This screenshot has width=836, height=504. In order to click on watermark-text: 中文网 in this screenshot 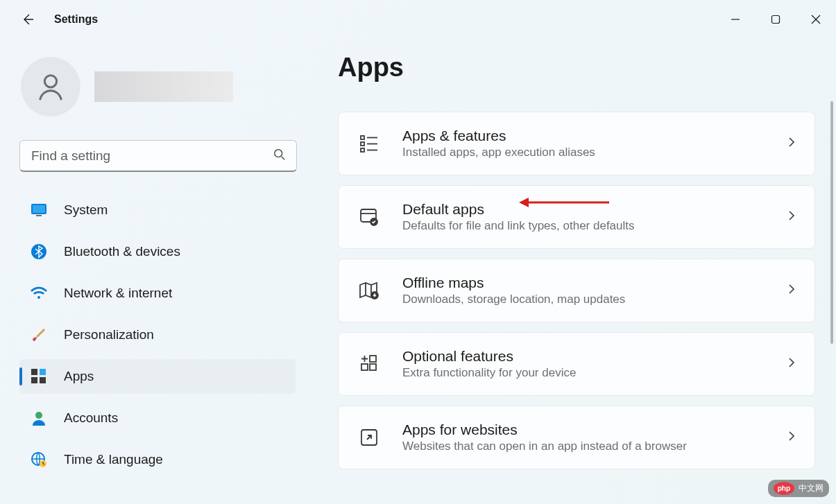, I will do `click(811, 488)`.